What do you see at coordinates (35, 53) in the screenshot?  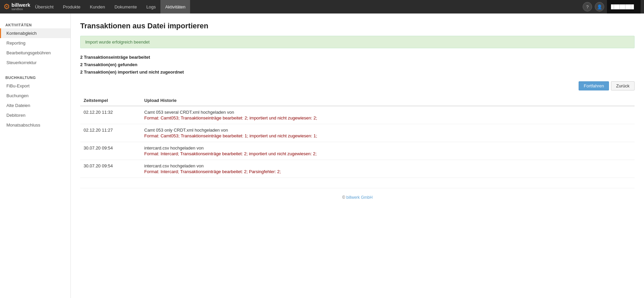 I see `sidebar-item-bearbeitungsgebuhren: Bearbeitungsgebühren` at bounding box center [35, 53].